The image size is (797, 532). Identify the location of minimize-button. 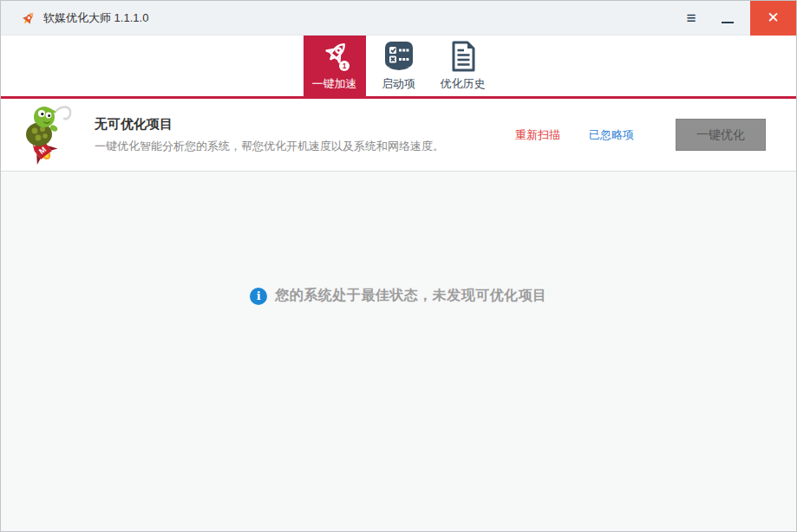
(728, 18).